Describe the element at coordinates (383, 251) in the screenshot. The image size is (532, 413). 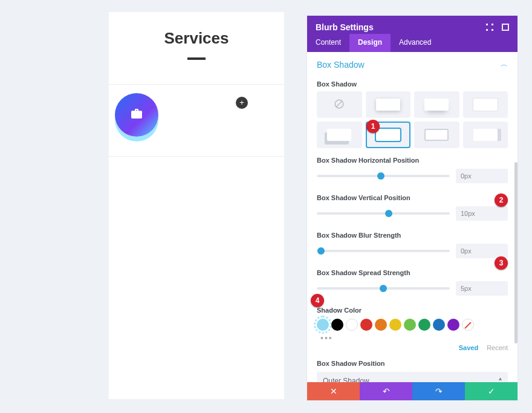
I see `blur-slider` at that location.